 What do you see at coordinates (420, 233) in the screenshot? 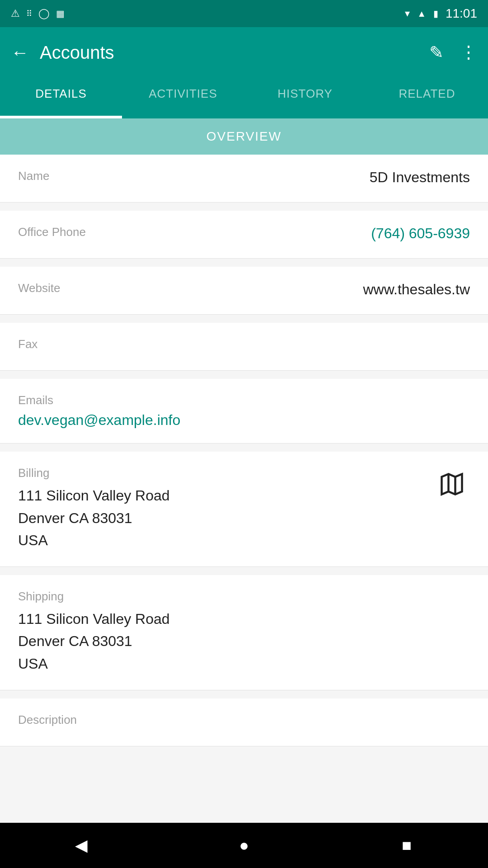
I see `office-phone-value: (764) 605-6939` at bounding box center [420, 233].